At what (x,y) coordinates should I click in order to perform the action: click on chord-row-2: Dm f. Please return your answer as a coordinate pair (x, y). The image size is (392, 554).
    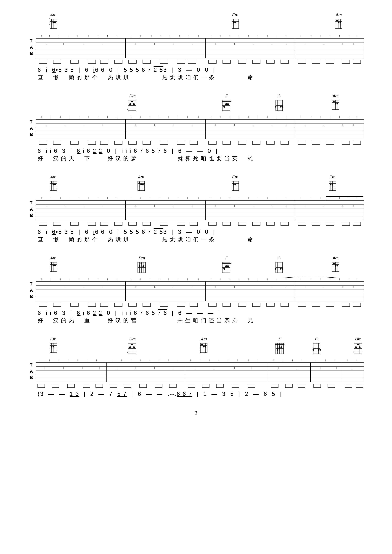
    Looking at the image, I should click on (196, 104).